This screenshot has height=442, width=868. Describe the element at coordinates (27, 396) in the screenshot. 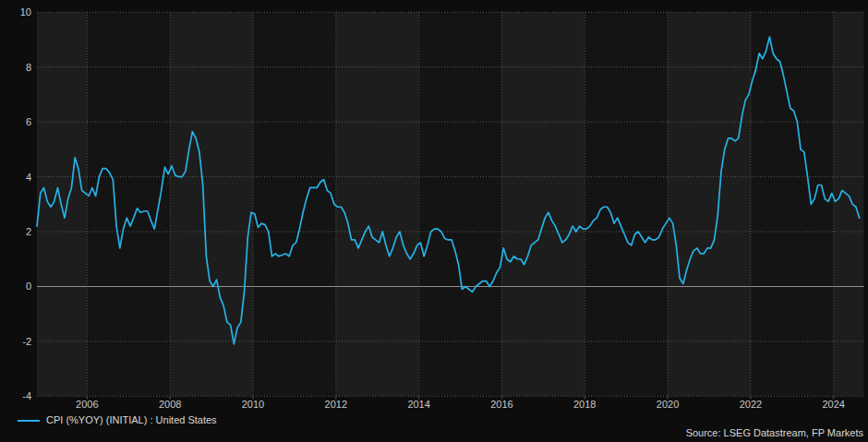

I see `y-tick-label: -4` at that location.